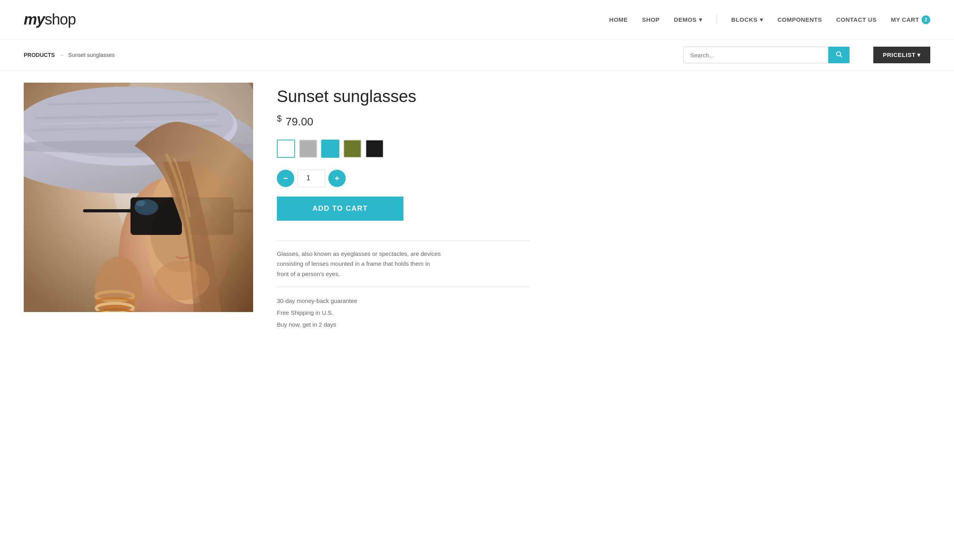  What do you see at coordinates (50, 20) in the screenshot?
I see `logo: myshop` at bounding box center [50, 20].